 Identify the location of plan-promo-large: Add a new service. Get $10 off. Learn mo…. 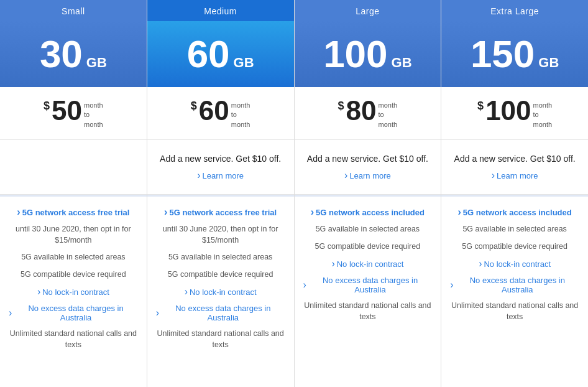
(368, 167).